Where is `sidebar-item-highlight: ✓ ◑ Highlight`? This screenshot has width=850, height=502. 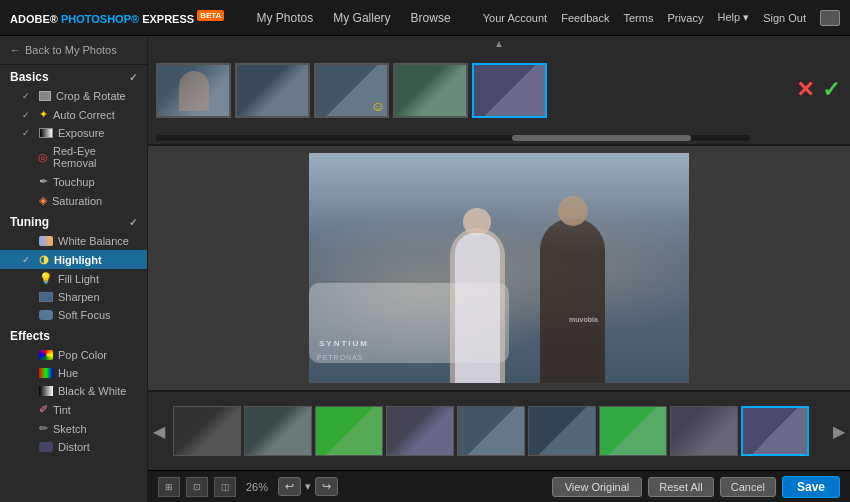
sidebar-item-highlight: ✓ ◑ Highlight is located at coordinates (74, 260).